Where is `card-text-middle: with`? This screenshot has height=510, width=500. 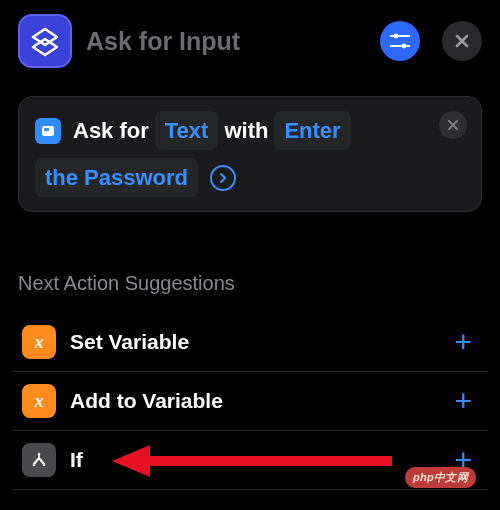 card-text-middle: with is located at coordinates (246, 130).